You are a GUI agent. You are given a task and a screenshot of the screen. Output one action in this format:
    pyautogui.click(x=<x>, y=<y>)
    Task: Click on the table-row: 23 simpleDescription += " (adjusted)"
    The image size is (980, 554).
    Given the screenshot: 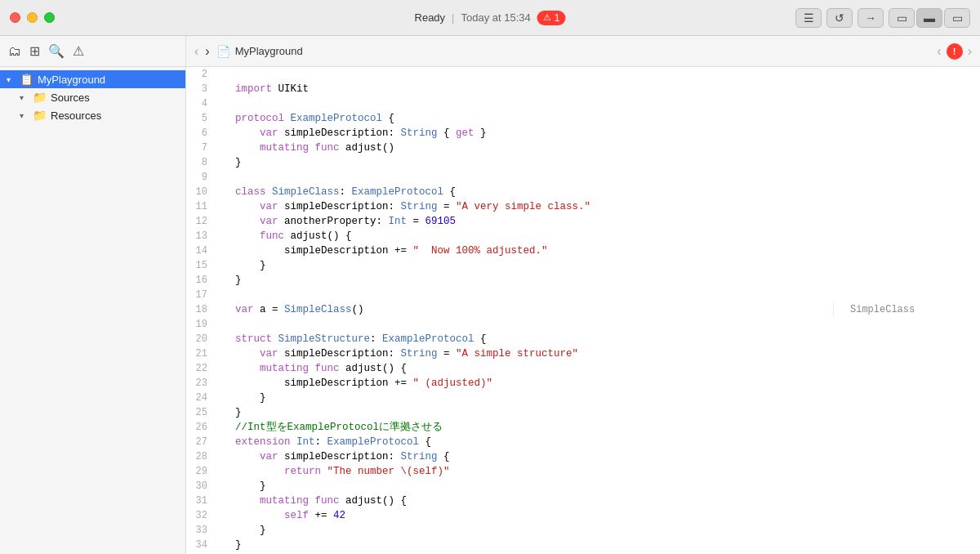 What is the action you would take?
    pyautogui.click(x=583, y=383)
    